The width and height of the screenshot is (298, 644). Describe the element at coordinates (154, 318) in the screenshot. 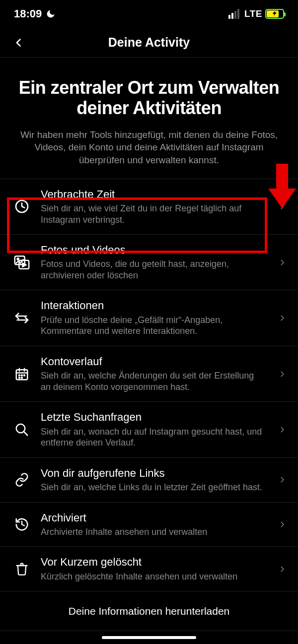

I see `row-text: Interaktionen Prüfe und lösche deine „Ge…` at that location.